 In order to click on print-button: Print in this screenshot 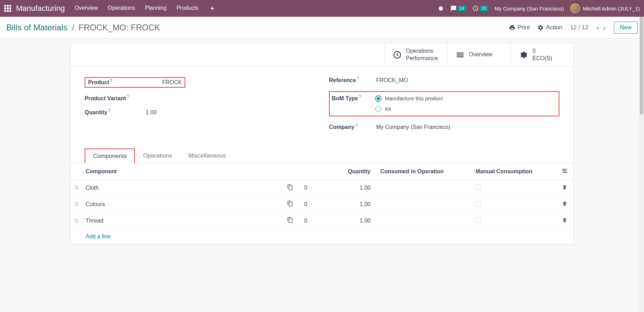, I will do `click(520, 28)`.